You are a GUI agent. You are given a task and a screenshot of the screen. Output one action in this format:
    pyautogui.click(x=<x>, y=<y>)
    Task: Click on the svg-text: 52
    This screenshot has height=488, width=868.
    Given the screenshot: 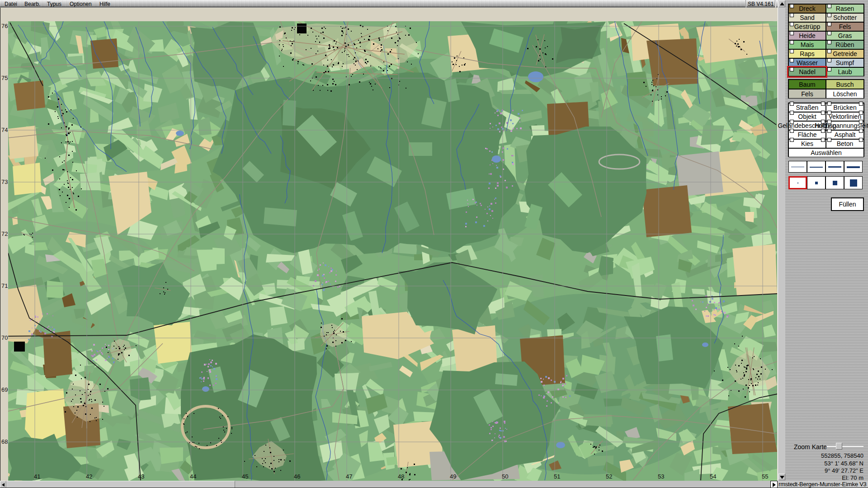 What is the action you would take?
    pyautogui.click(x=609, y=476)
    